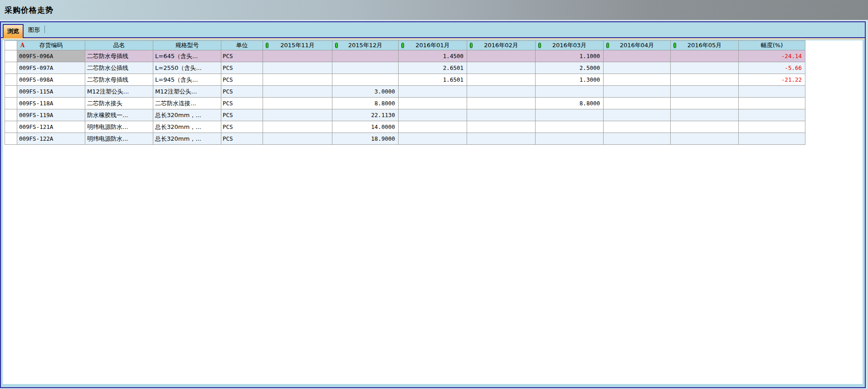 This screenshot has height=389, width=868. Describe the element at coordinates (772, 45) in the screenshot. I see `column-header-change: 幅度(%)` at that location.